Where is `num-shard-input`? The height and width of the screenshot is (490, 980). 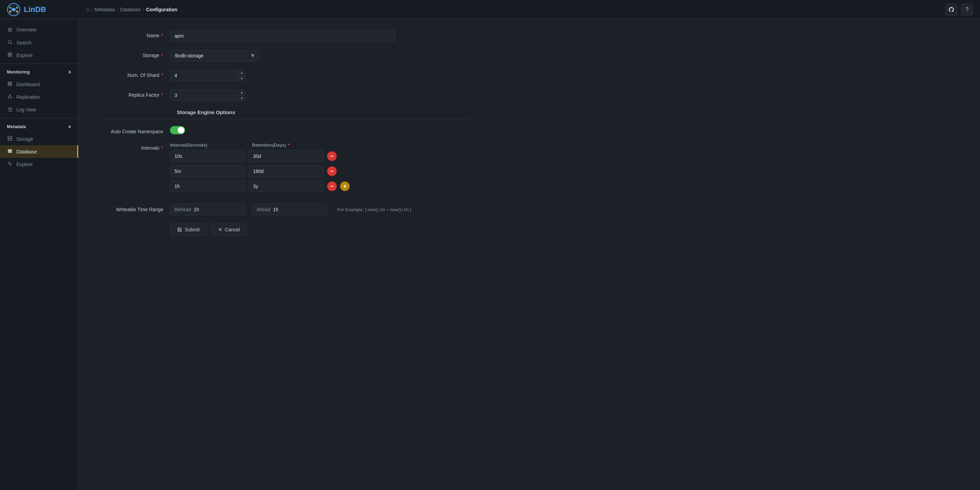
num-shard-input is located at coordinates (204, 75).